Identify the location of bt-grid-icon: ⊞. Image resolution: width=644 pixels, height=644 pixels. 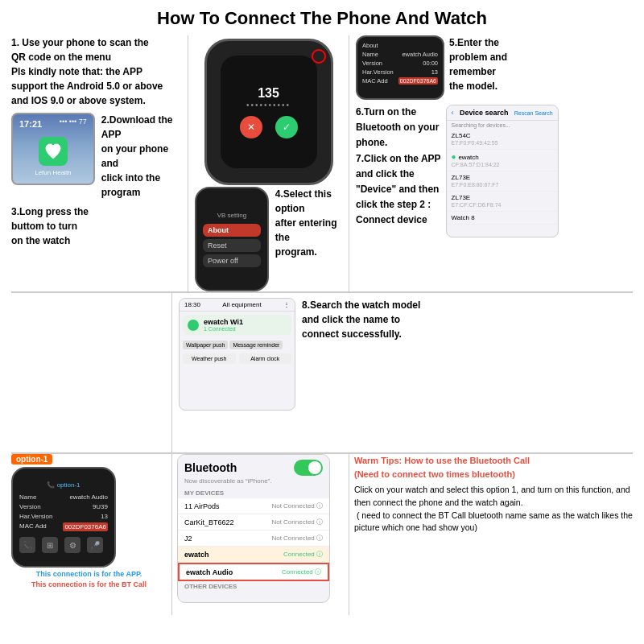
(50, 545).